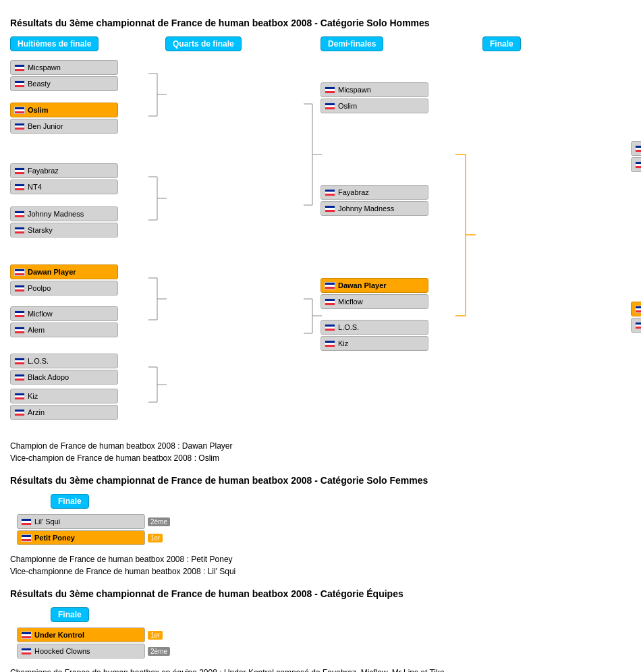 The width and height of the screenshot is (641, 672). Describe the element at coordinates (374, 293) in the screenshot. I see `r2-match3: Dawan Player Micflow` at that location.